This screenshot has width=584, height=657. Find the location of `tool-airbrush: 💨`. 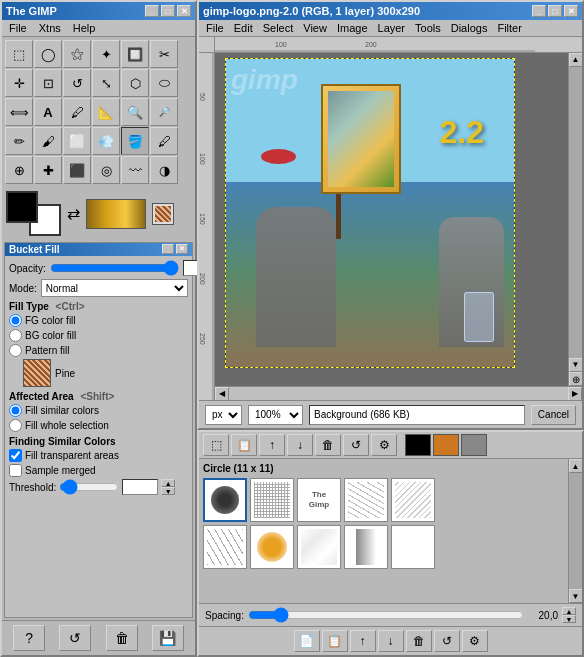

tool-airbrush: 💨 is located at coordinates (106, 141).